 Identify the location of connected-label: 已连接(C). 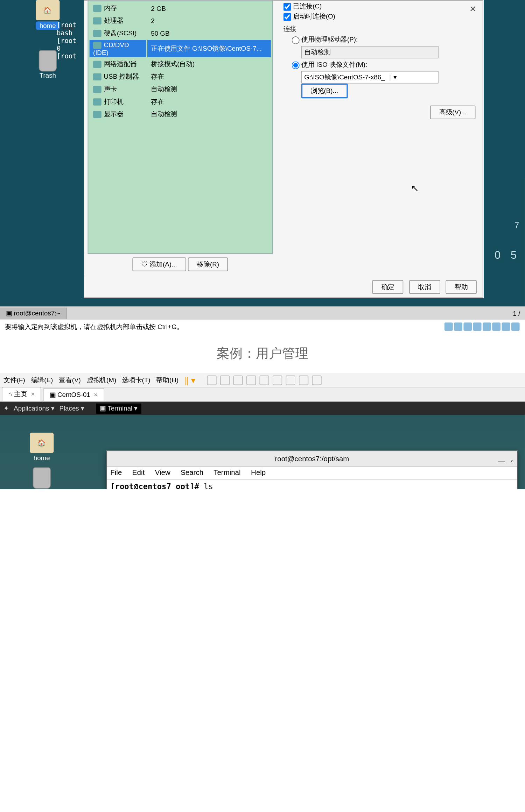
(307, 6).